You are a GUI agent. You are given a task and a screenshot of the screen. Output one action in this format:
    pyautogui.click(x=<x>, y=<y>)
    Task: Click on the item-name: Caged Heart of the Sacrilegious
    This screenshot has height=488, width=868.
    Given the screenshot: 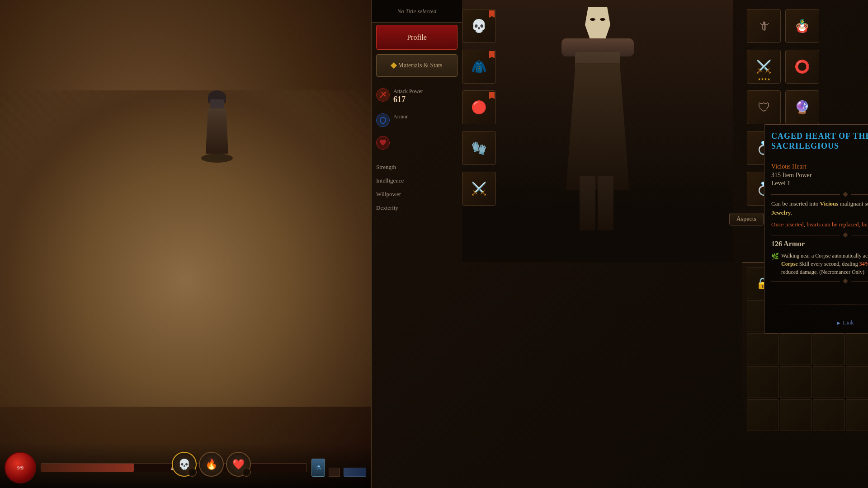 What is the action you would take?
    pyautogui.click(x=820, y=141)
    